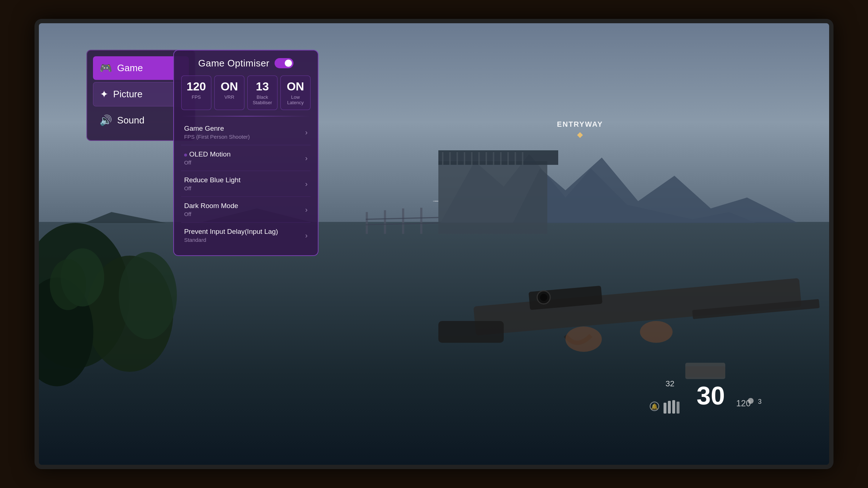  What do you see at coordinates (207, 154) in the screenshot?
I see `oled-motion-name: OLED Motion` at bounding box center [207, 154].